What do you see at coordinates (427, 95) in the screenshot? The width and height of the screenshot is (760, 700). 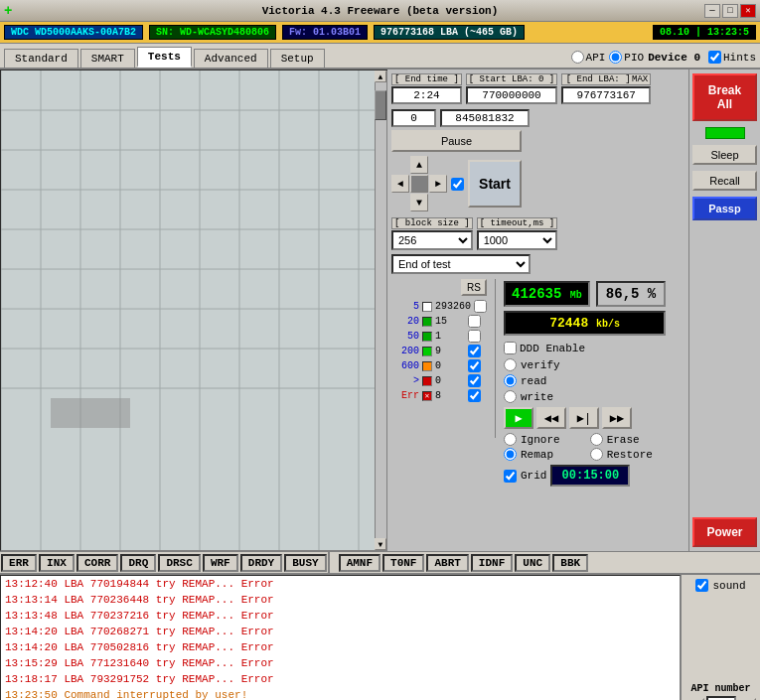 I see `end-time-value: 2:24` at bounding box center [427, 95].